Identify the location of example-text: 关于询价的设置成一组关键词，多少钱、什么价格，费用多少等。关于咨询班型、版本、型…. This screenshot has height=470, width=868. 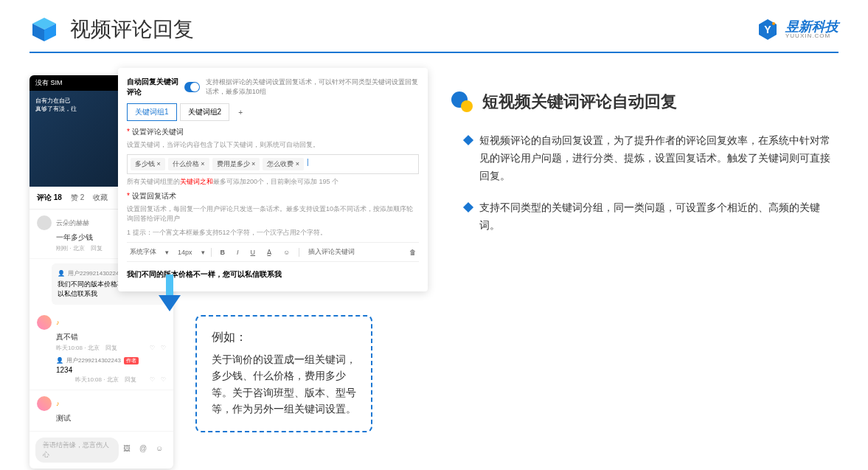
(284, 384).